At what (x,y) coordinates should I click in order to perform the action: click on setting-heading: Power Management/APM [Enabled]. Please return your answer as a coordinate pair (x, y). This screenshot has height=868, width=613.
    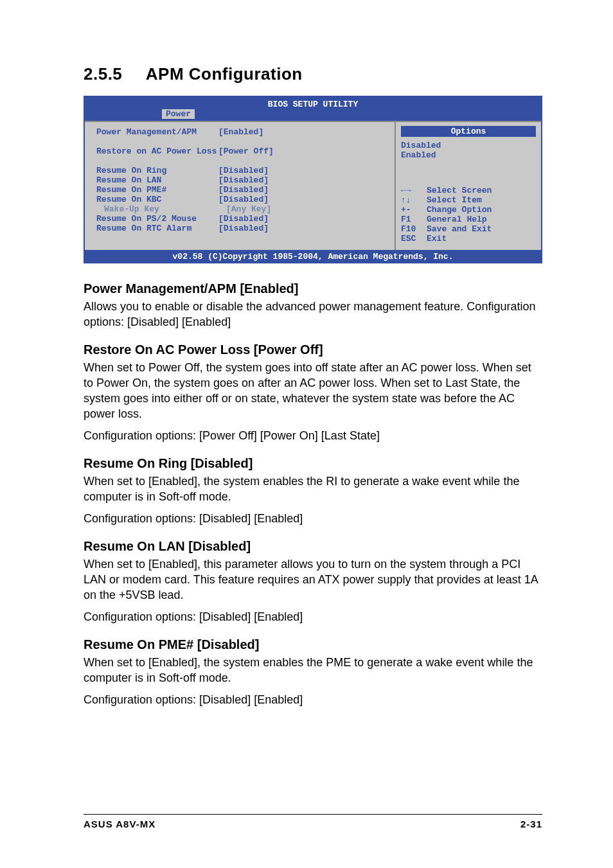
    Looking at the image, I should click on (313, 289).